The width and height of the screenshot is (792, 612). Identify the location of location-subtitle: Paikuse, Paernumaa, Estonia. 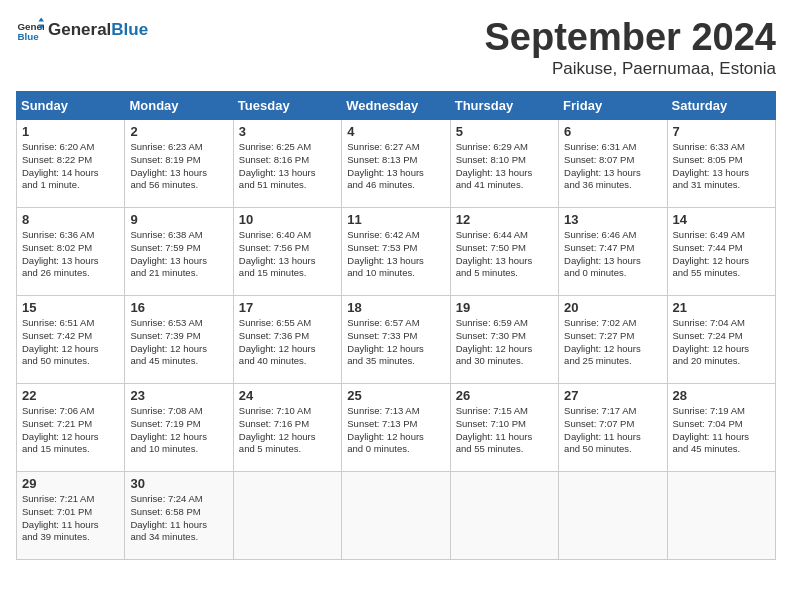
(631, 69).